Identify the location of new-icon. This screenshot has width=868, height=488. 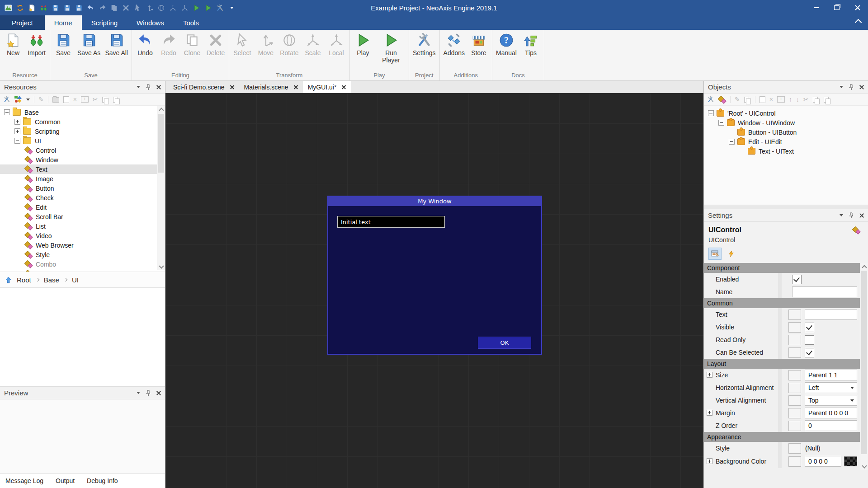
(32, 8).